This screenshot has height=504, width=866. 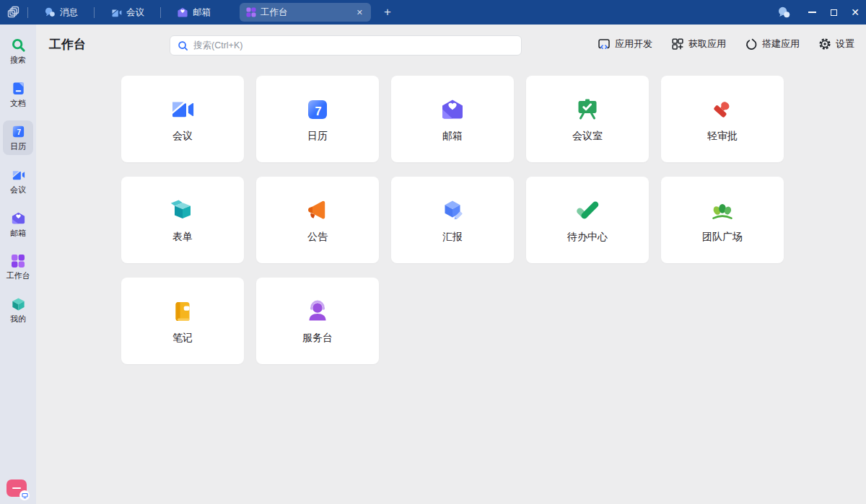 I want to click on maximize-icon, so click(x=834, y=13).